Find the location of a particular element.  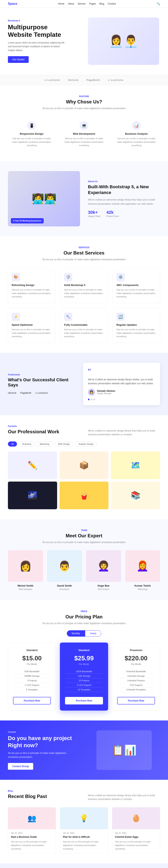

portfolio-filter-button: Web Design is located at coordinates (64, 444).